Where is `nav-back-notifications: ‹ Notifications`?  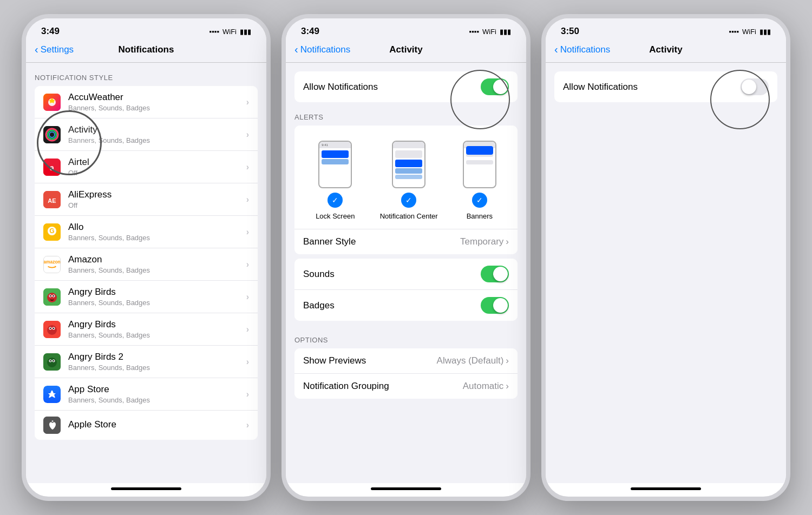
nav-back-notifications: ‹ Notifications is located at coordinates (327, 50).